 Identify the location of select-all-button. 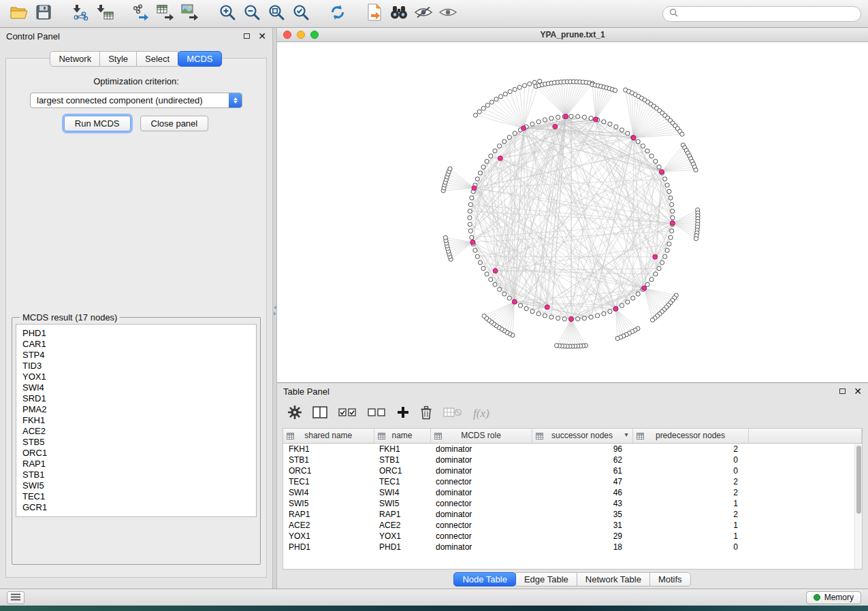
(347, 414).